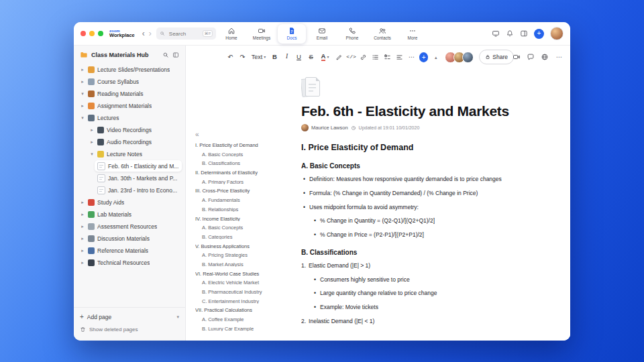  I want to click on document-title: Feb. 6th - Elasticity and Markets, so click(435, 111).